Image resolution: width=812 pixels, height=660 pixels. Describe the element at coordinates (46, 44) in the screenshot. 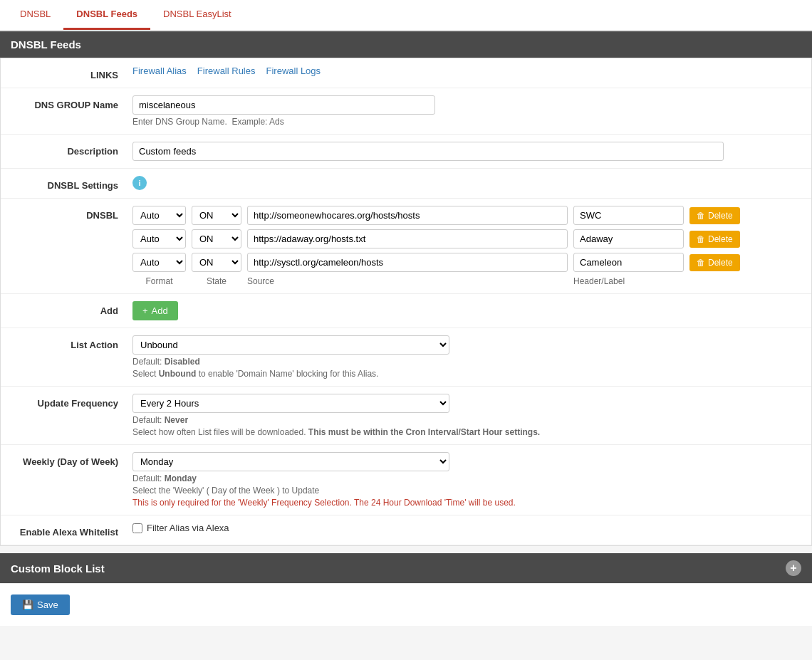

I see `section-title: DNSBL Feeds` at that location.